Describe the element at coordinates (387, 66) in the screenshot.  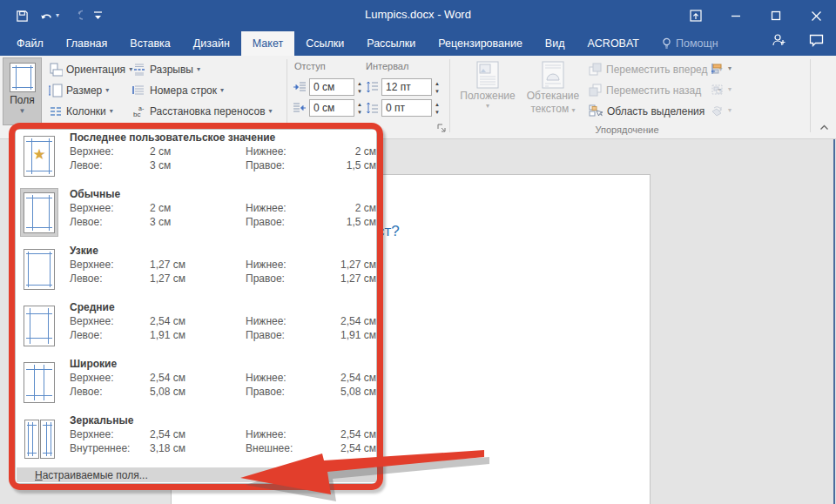
I see `spacing-label: Интервал` at that location.